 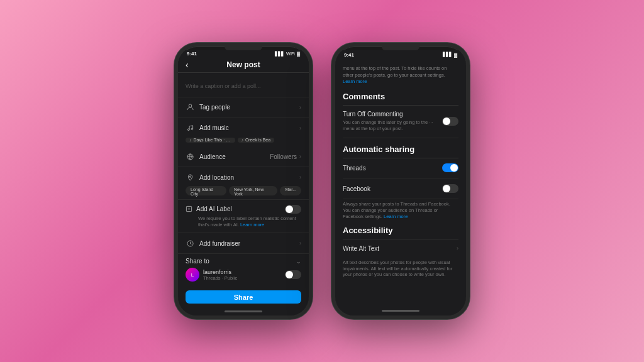 What do you see at coordinates (244, 297) in the screenshot?
I see `share-button-label: Share` at bounding box center [244, 297].